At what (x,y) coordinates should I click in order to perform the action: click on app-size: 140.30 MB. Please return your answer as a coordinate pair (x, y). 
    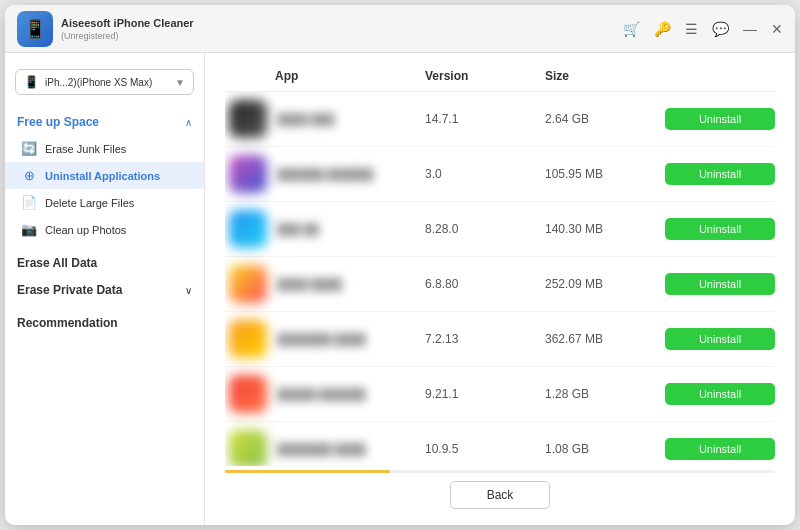
    Looking at the image, I should click on (605, 229).